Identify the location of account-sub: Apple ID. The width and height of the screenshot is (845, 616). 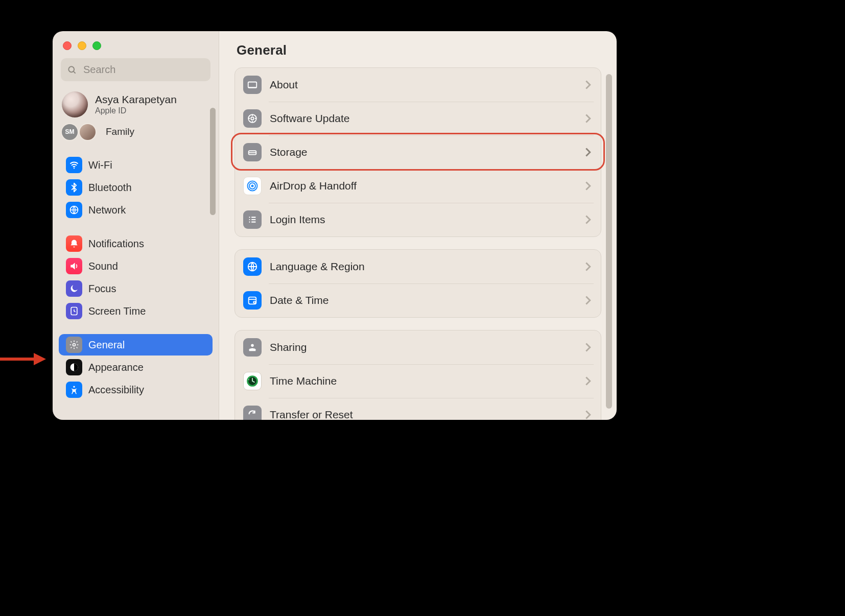
(136, 111).